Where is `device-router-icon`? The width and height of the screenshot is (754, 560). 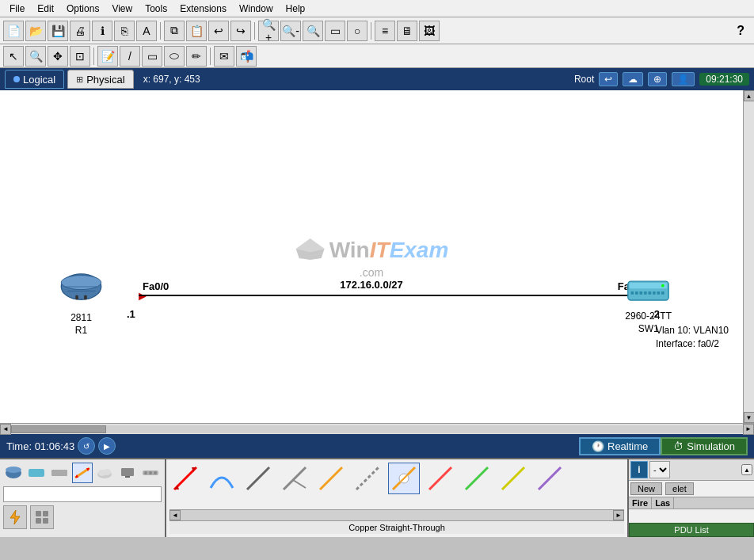
device-router-icon is located at coordinates (13, 473).